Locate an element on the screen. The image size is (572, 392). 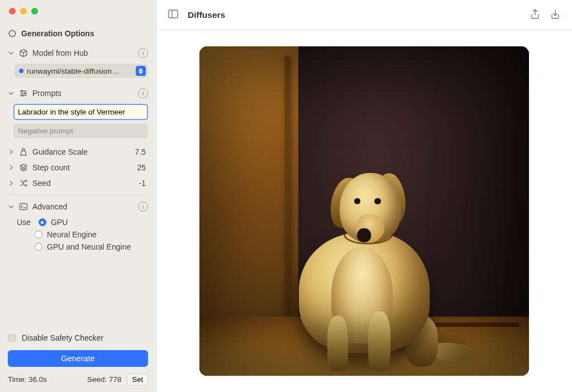
guidance-scale-label: Guidance Scale is located at coordinates (82, 152).